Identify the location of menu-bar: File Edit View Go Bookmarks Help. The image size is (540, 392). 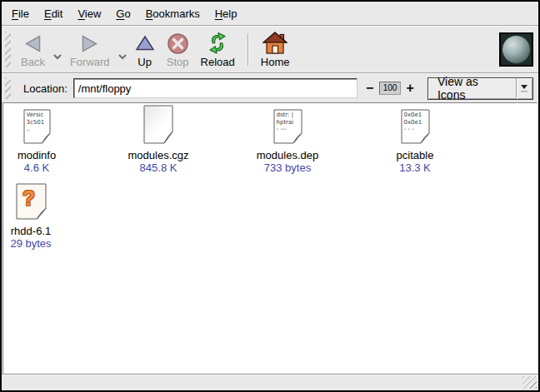
(270, 13).